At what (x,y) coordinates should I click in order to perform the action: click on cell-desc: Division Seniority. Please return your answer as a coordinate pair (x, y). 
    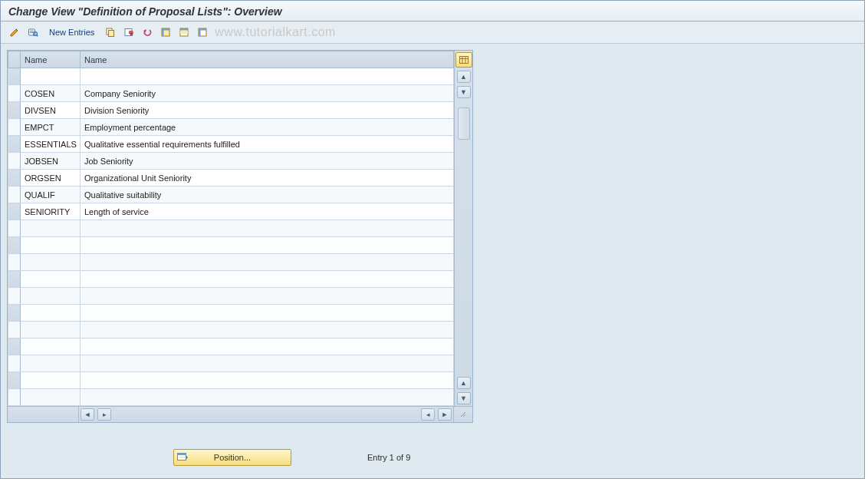
    Looking at the image, I should click on (267, 111).